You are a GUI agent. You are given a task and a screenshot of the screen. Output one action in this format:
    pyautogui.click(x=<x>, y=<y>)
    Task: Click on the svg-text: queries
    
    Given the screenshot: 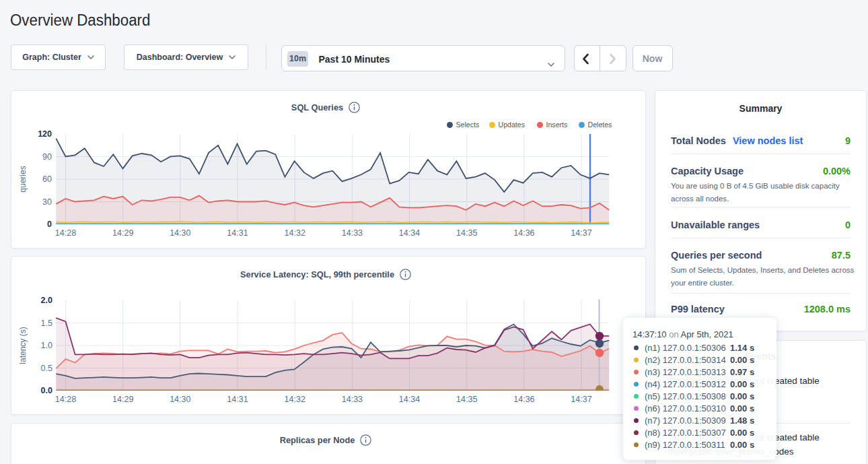 What is the action you would take?
    pyautogui.click(x=23, y=179)
    